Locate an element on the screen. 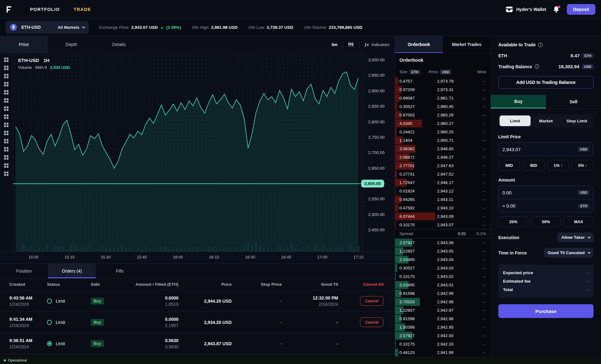 The width and height of the screenshot is (601, 364). nav-tab-portfolio: PORTFOLIO is located at coordinates (45, 9).